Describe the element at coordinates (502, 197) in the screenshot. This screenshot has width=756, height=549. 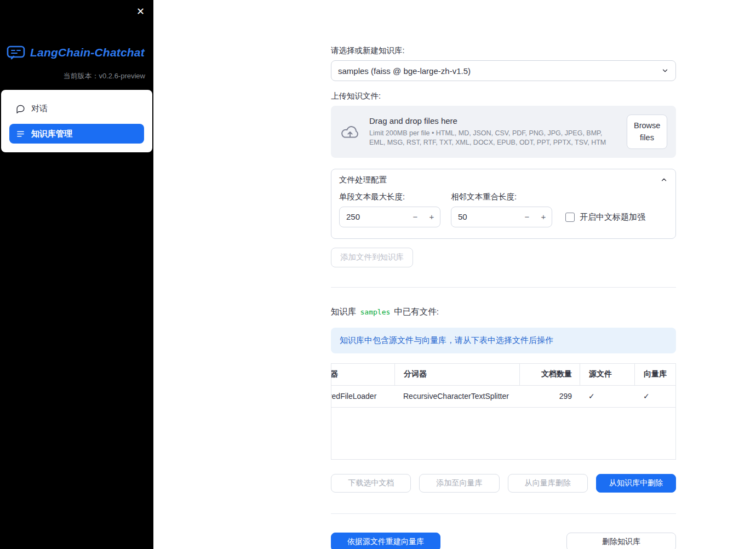
I see `overlap-size-label: 相邻文本重合长度:` at that location.